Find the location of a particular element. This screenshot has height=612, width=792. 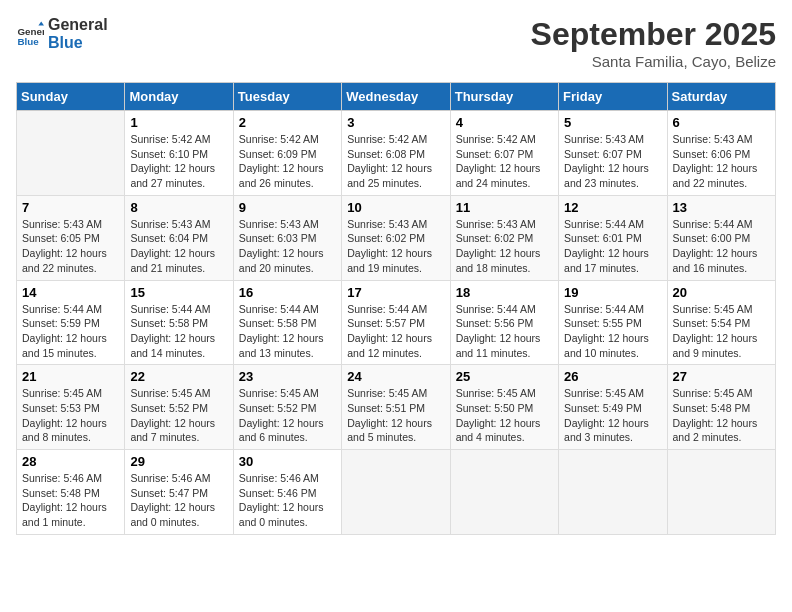

week-row-2: 7Sunrise: 5:43 AMSunset: 6:05 PMDaylight… is located at coordinates (396, 238).